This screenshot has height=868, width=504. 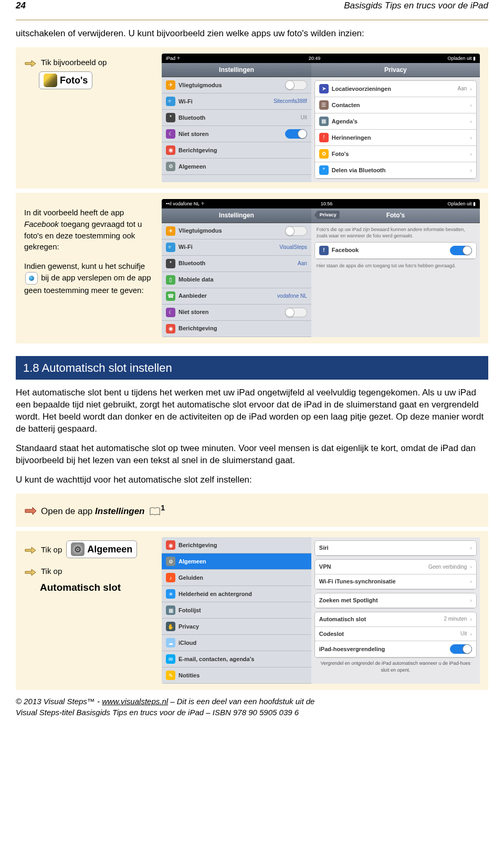 What do you see at coordinates (252, 480) in the screenshot?
I see `p4: U kunt de wachttijd voor het automatisch…` at bounding box center [252, 480].